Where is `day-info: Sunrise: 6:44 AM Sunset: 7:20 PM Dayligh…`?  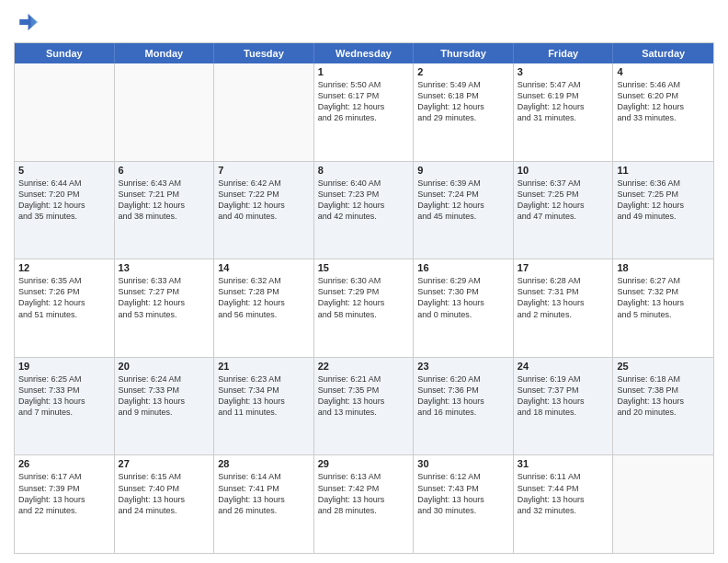
day-info: Sunrise: 6:44 AM Sunset: 7:20 PM Dayligh… is located at coordinates (64, 201).